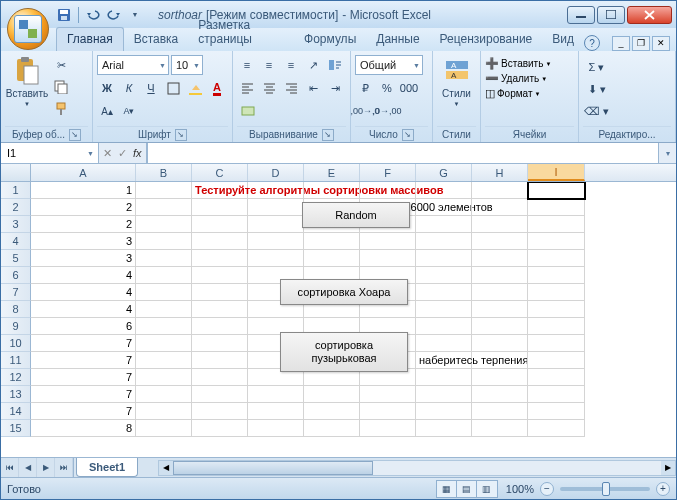 The height and width of the screenshot is (500, 677). Describe the element at coordinates (291, 88) in the screenshot. I see `align-right-icon` at that location.